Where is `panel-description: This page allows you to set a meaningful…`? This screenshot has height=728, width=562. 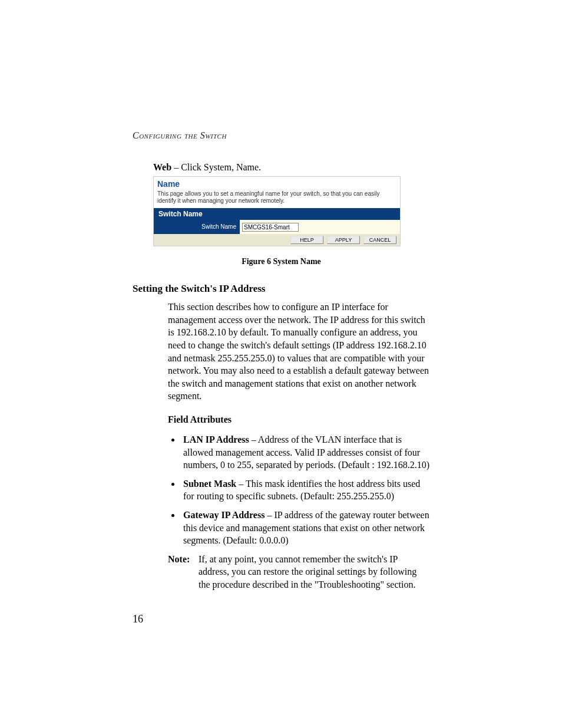
panel-description: This page allows you to set a meaningful… is located at coordinates (277, 199).